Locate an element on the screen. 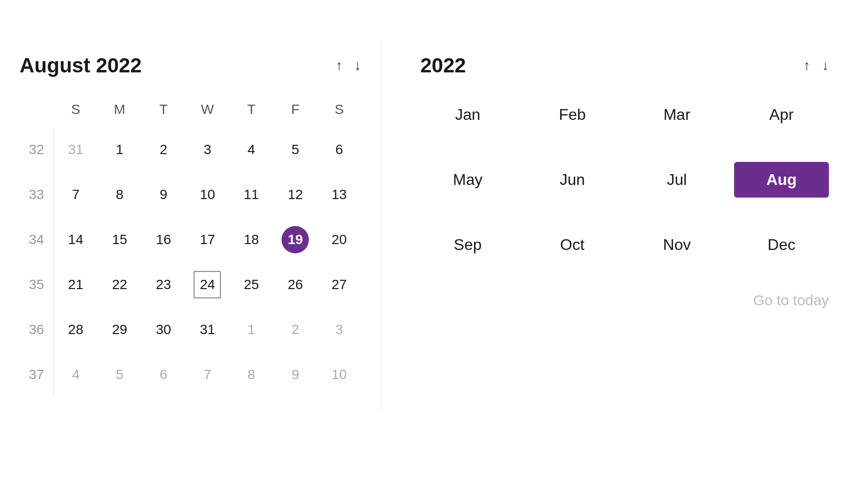 Image resolution: width=868 pixels, height=496 pixels. week-number: 33 is located at coordinates (37, 195).